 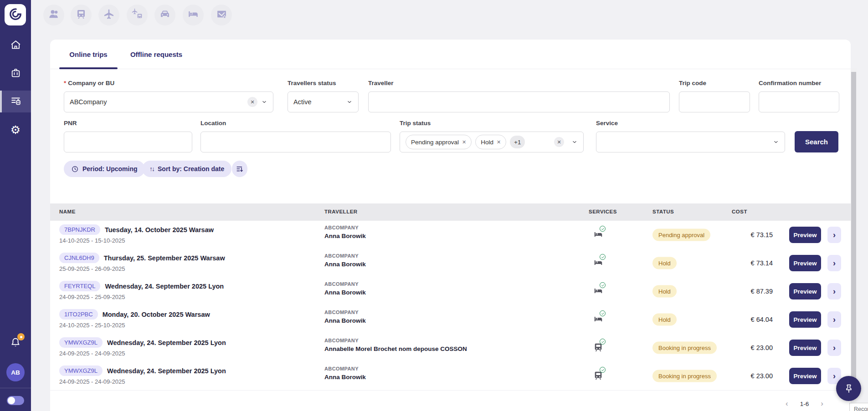 What do you see at coordinates (78, 314) in the screenshot?
I see `trip-code-badge: 1ITO2PBC` at bounding box center [78, 314].